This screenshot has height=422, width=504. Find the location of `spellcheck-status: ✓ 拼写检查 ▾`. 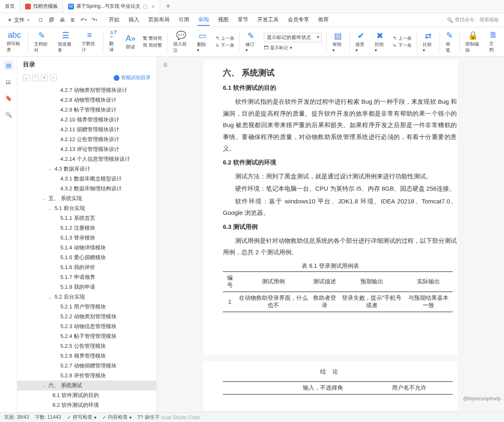

spellcheck-status: ✓ 拼写检查 ▾ is located at coordinates (82, 417).